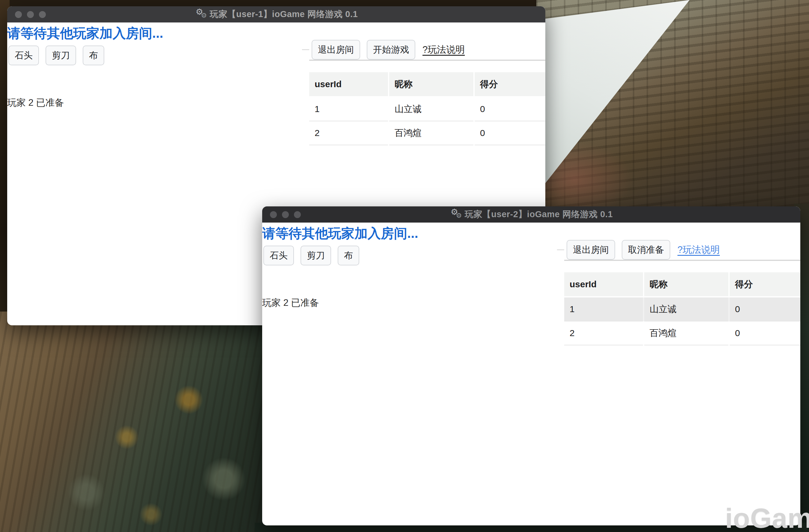 This screenshot has height=532, width=809. Describe the element at coordinates (682, 250) in the screenshot. I see `room-toolbar: 退出房间 取消准备 ?玩法说明` at that location.